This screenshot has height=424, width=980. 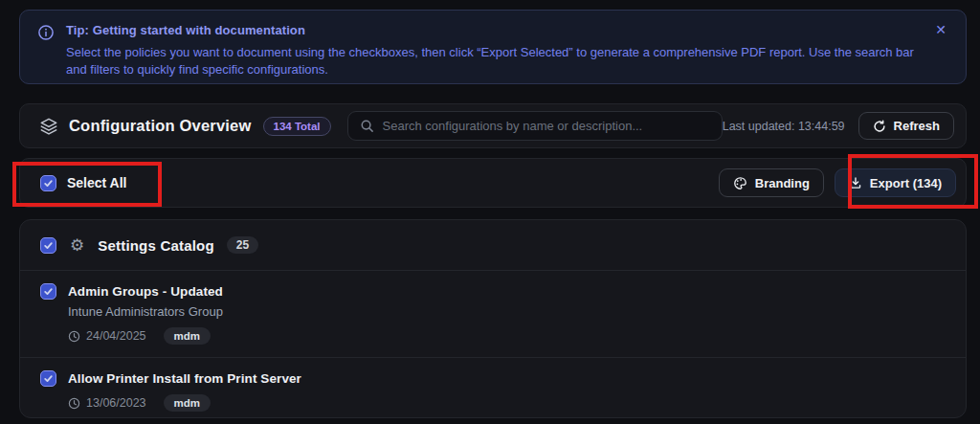 What do you see at coordinates (48, 245) in the screenshot?
I see `group-checkbox` at bounding box center [48, 245].